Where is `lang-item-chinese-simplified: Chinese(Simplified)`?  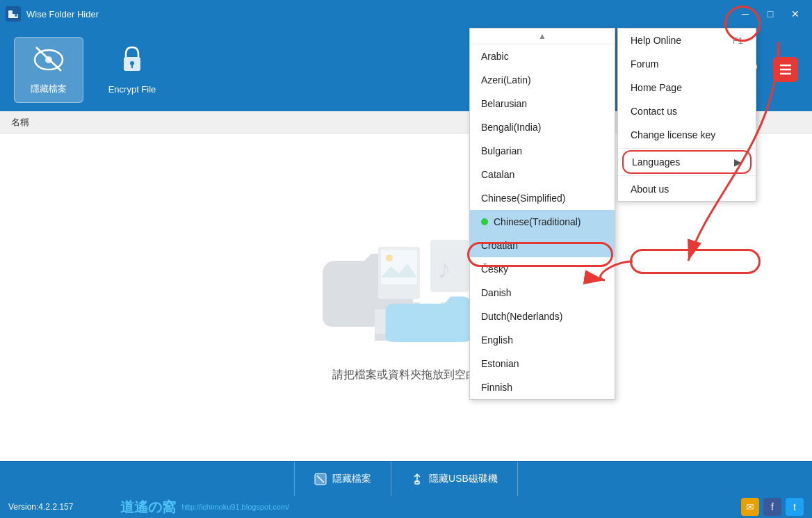
lang-item-chinese-simplified: Chinese(Simplified) is located at coordinates (542, 198).